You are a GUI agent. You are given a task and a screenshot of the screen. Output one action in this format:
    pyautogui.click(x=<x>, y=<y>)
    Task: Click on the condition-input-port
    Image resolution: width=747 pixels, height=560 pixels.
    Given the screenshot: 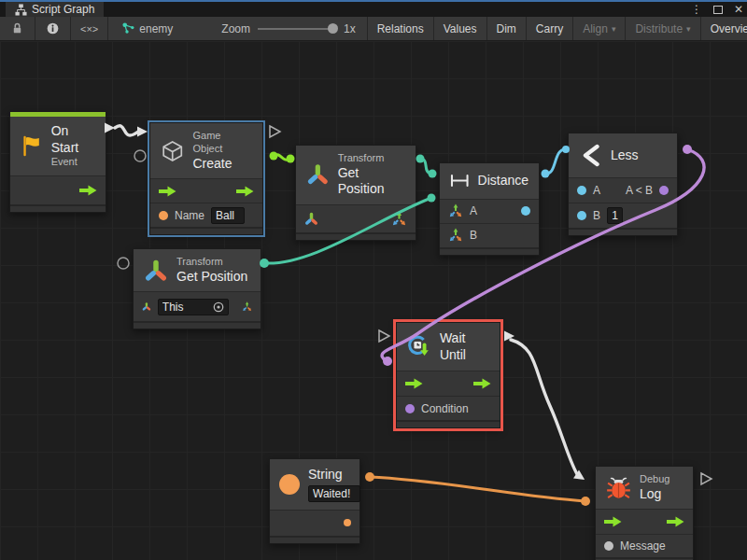 What is the action you would take?
    pyautogui.click(x=410, y=409)
    